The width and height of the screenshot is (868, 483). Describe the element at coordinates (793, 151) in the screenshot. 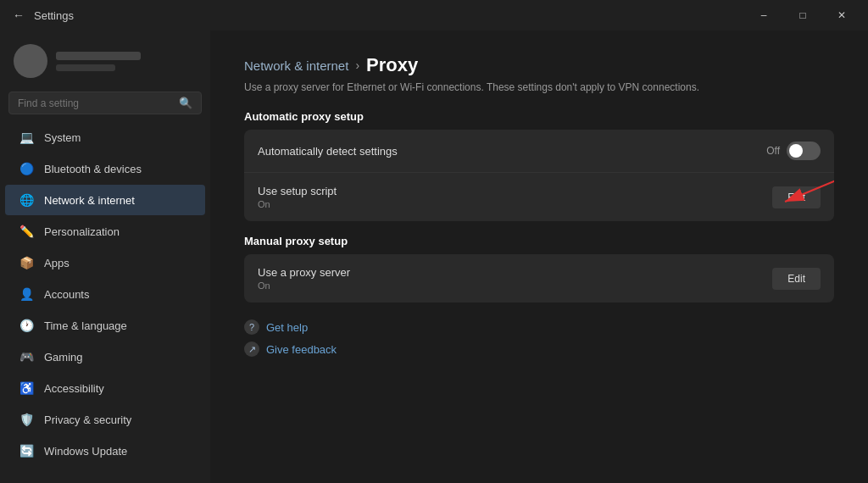

I see `auto-detect-controls: Off` at that location.